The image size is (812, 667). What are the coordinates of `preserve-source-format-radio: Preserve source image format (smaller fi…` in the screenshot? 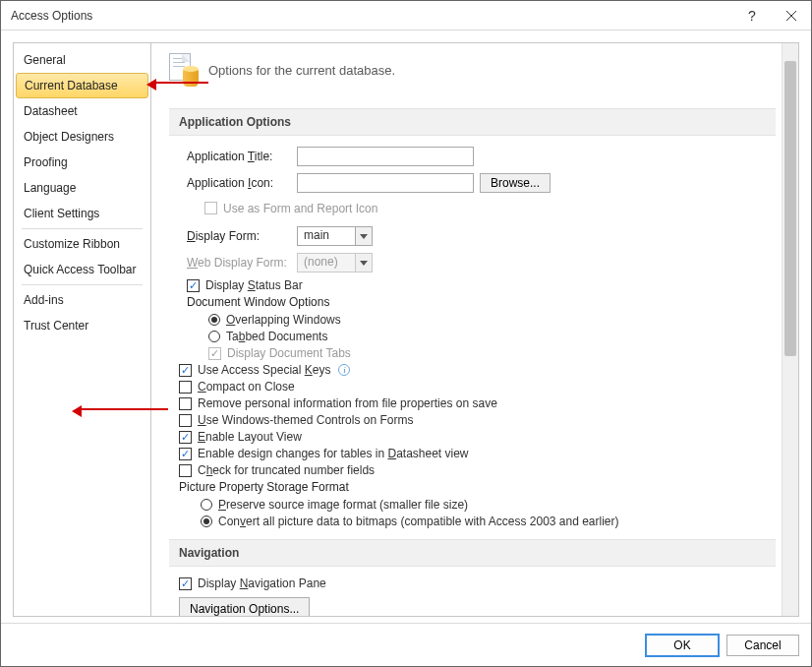 It's located at (488, 505).